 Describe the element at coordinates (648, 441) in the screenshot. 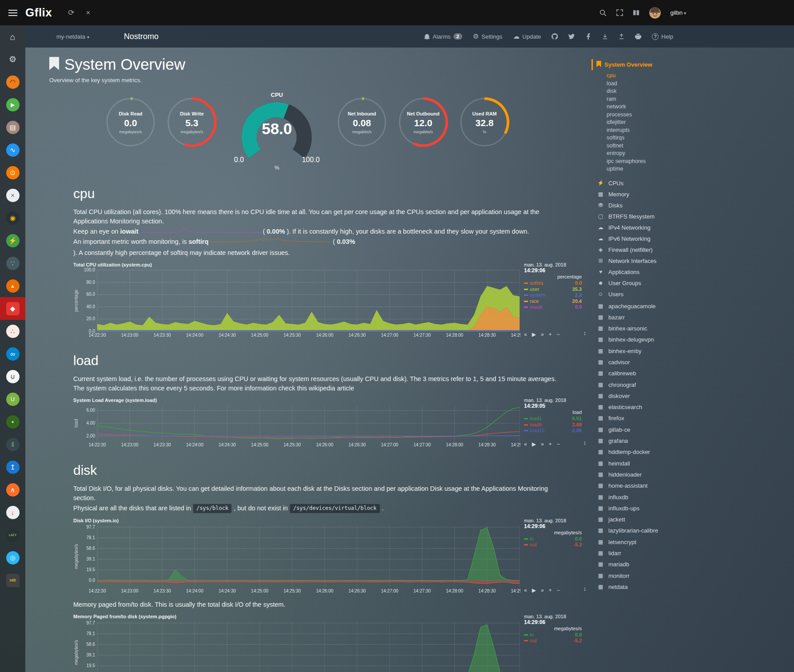

I see `menu-app-item: grafana` at that location.